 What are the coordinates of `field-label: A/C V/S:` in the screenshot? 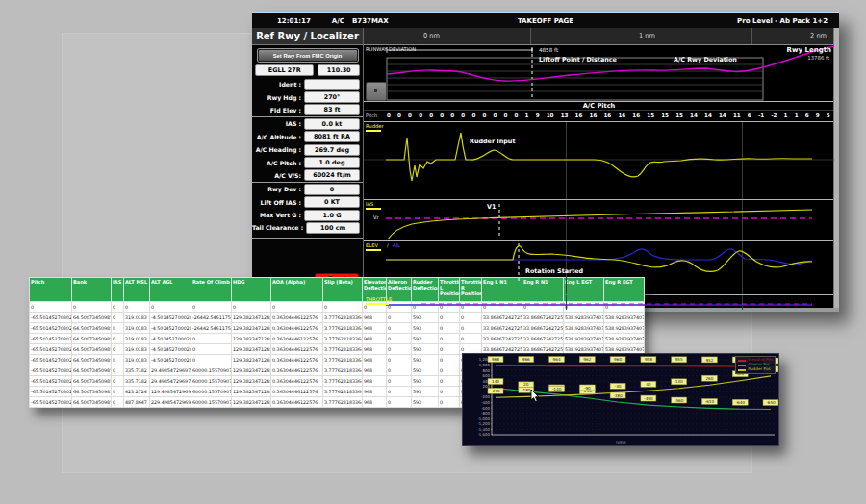 It's located at (278, 175).